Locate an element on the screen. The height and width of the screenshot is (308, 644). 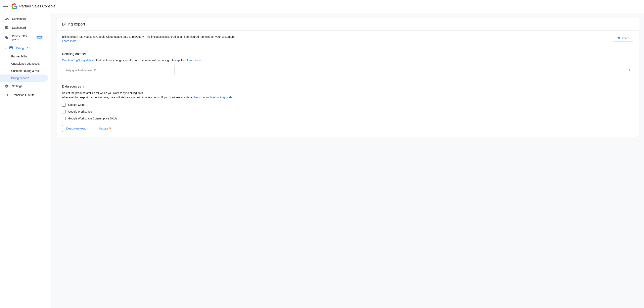
google-logo-icon is located at coordinates (14, 6).